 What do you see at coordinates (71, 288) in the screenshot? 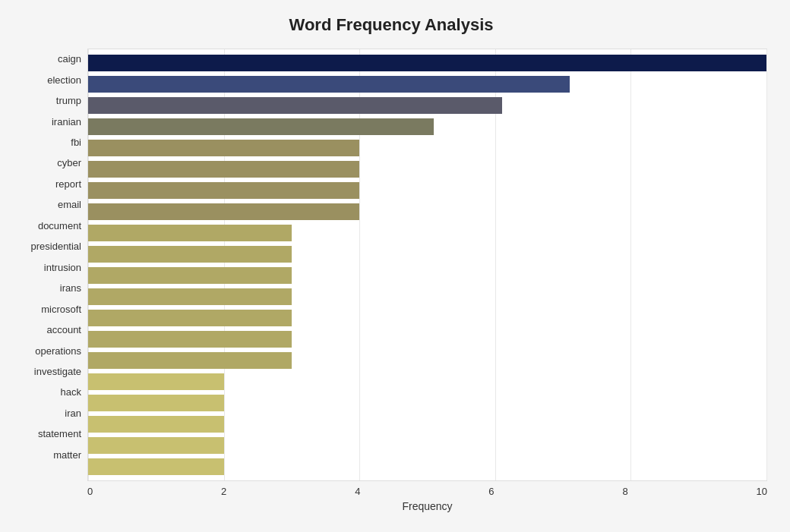
I see `y-axis-label: irans` at bounding box center [71, 288].